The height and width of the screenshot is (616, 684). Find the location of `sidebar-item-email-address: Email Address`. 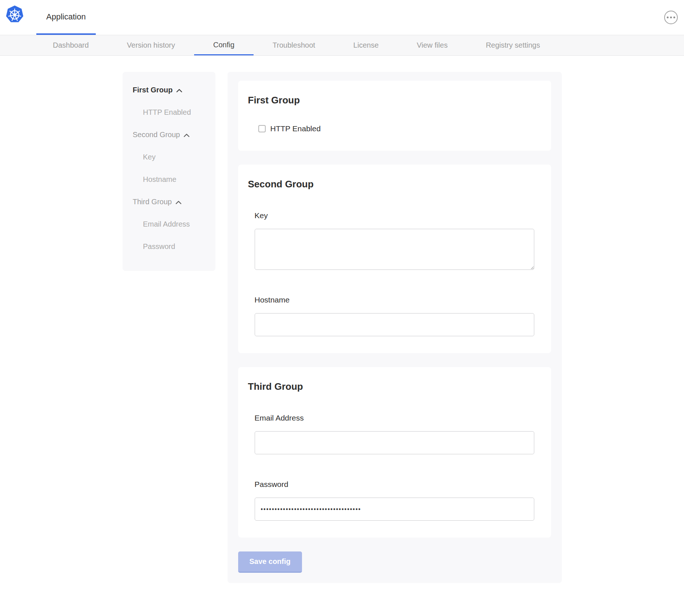

sidebar-item-email-address: Email Address is located at coordinates (174, 224).